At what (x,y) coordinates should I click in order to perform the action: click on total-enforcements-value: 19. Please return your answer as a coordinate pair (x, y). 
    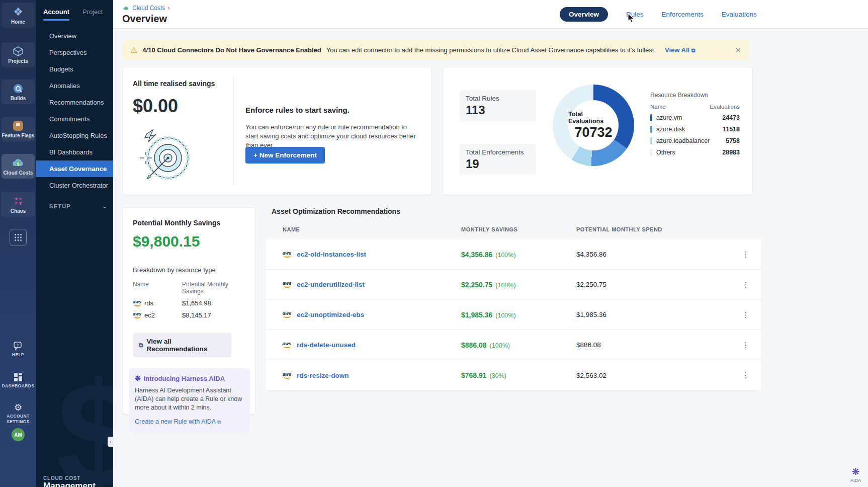
    Looking at the image, I should click on (498, 164).